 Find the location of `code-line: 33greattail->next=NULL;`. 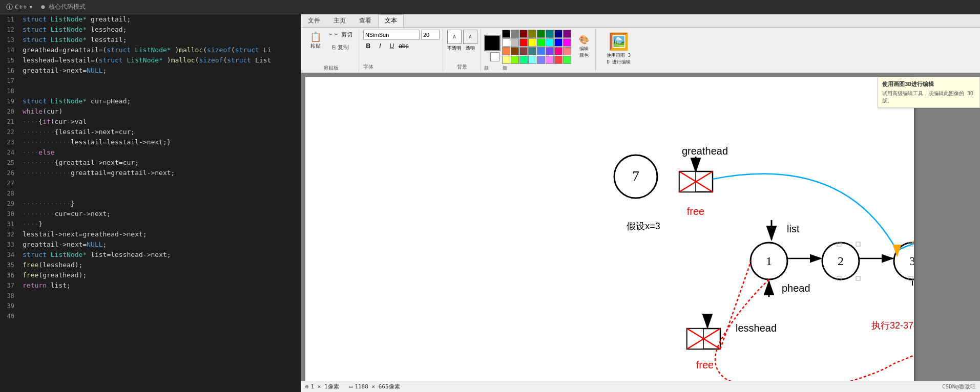

code-line: 33greattail->next=NULL; is located at coordinates (151, 245).